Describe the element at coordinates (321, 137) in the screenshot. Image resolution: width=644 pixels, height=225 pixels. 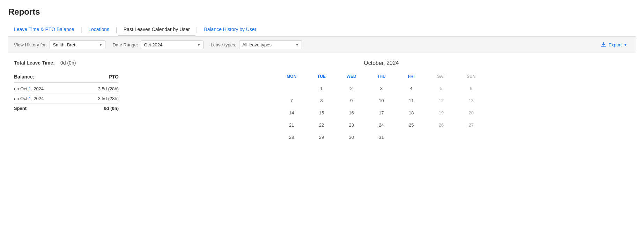
I see `calendar-cell-w4-d1: 29` at that location.